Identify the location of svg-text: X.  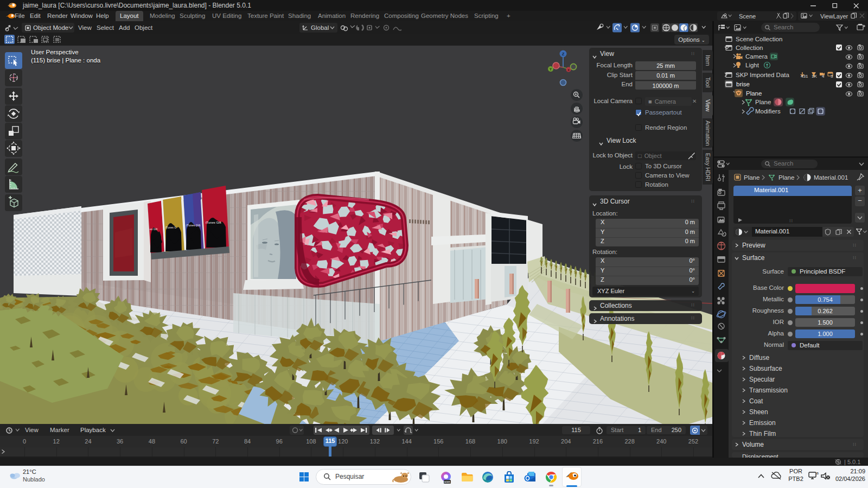
(569, 70).